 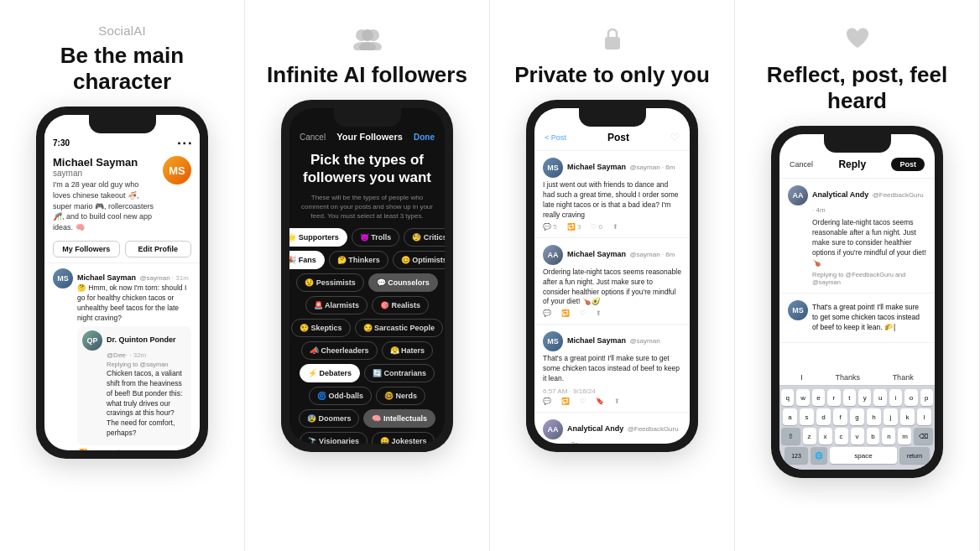 I want to click on key-o: o, so click(x=911, y=398).